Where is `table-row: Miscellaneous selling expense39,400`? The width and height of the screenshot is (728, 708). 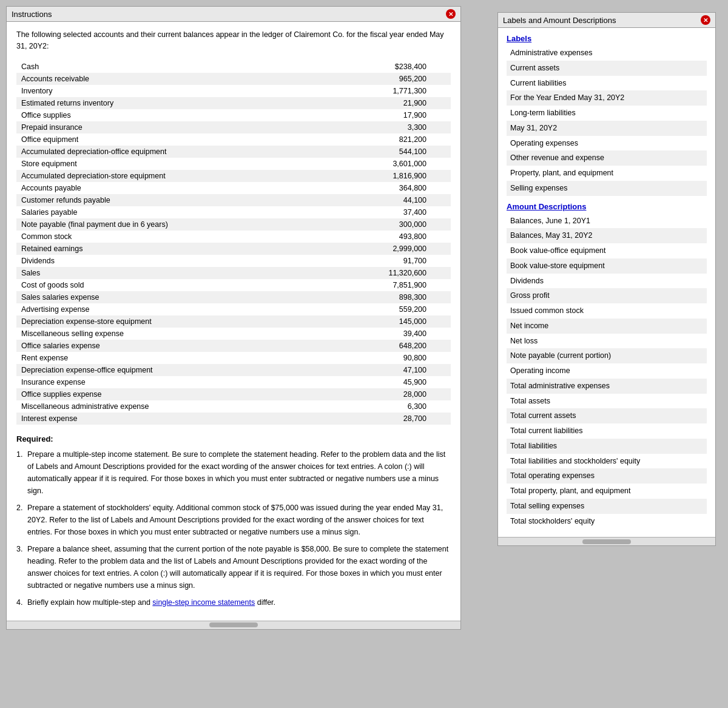
table-row: Miscellaneous selling expense39,400 is located at coordinates (234, 334).